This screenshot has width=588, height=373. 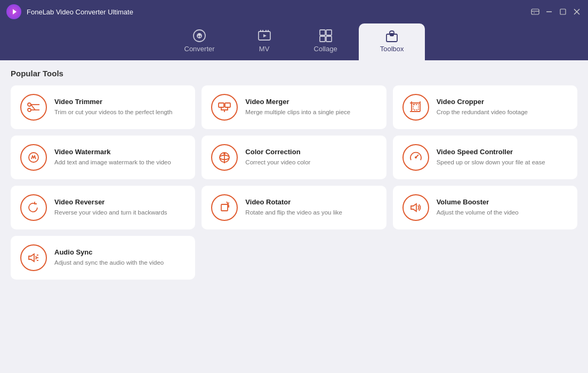 What do you see at coordinates (563, 12) in the screenshot?
I see `restore-button` at bounding box center [563, 12].